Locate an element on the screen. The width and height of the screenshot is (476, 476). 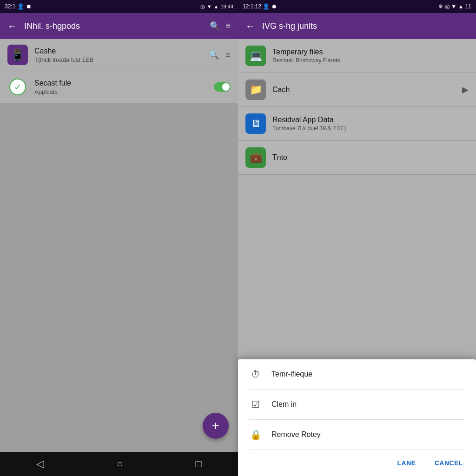
sim-icon: 👤 is located at coordinates (20, 7).